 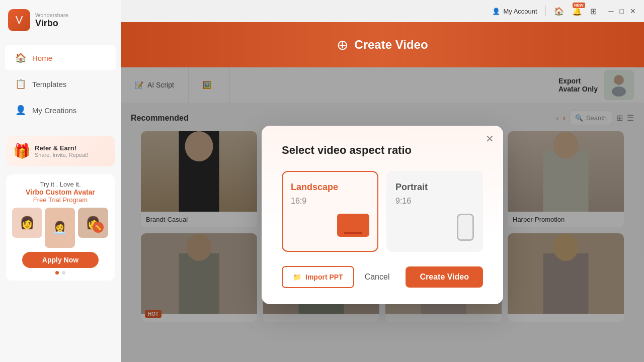 I want to click on account-label: My Account, so click(x=520, y=11).